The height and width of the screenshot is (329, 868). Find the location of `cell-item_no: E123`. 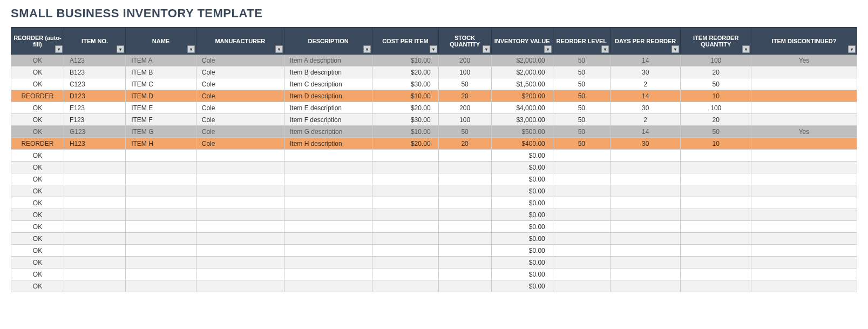

cell-item_no: E123 is located at coordinates (94, 108).